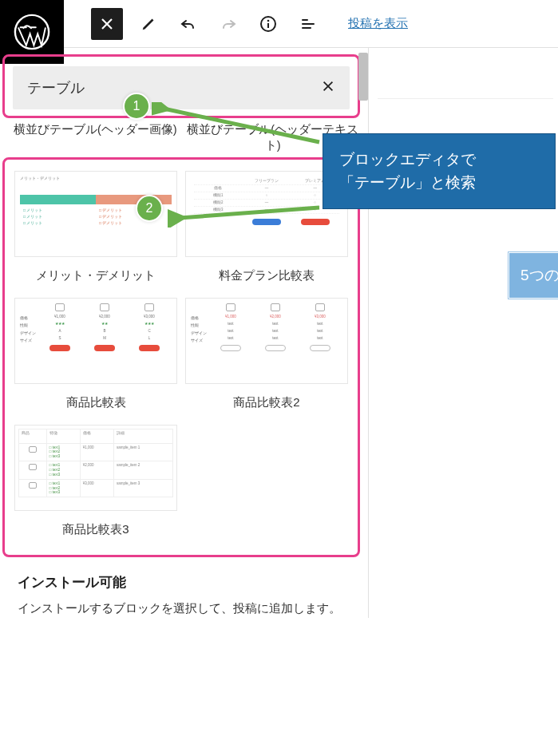  I want to click on undo-button, so click(188, 24).